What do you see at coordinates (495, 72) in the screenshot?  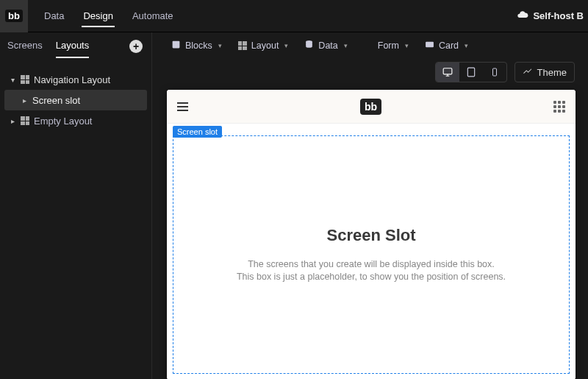 I see `device-mobile-button` at bounding box center [495, 72].